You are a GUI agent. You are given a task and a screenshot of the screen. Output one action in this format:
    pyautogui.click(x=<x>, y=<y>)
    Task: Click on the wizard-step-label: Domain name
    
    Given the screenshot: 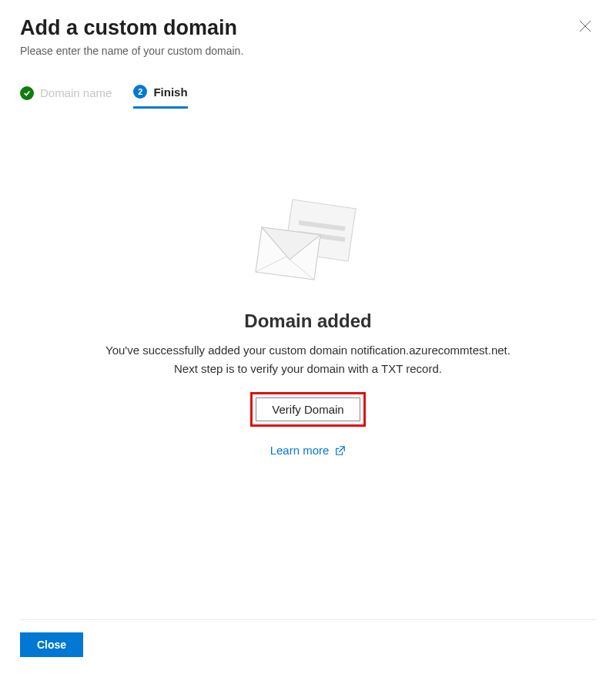 What is the action you would take?
    pyautogui.click(x=75, y=92)
    